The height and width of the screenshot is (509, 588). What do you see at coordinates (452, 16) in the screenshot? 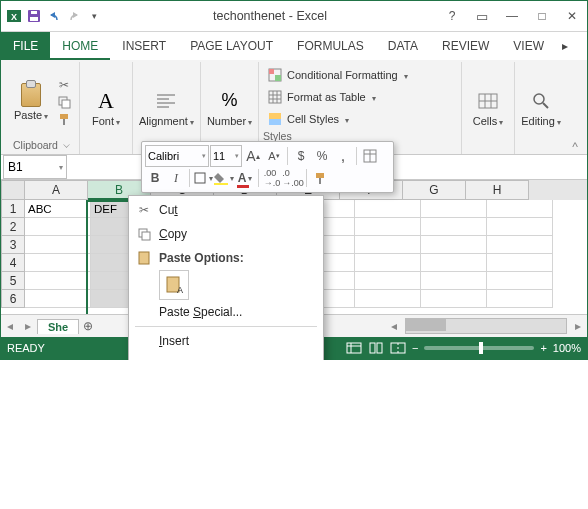
I see `help-button: ?` at bounding box center [452, 16].